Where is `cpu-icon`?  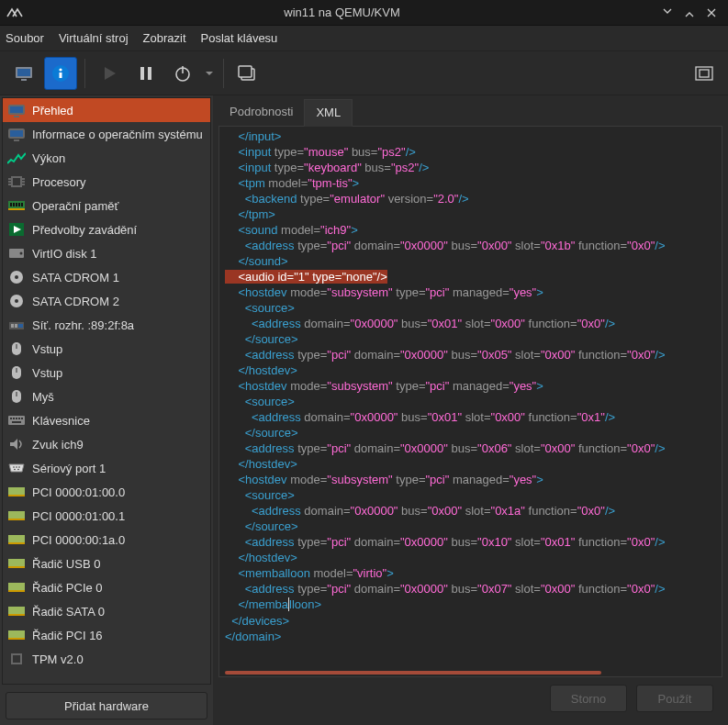 cpu-icon is located at coordinates (17, 182).